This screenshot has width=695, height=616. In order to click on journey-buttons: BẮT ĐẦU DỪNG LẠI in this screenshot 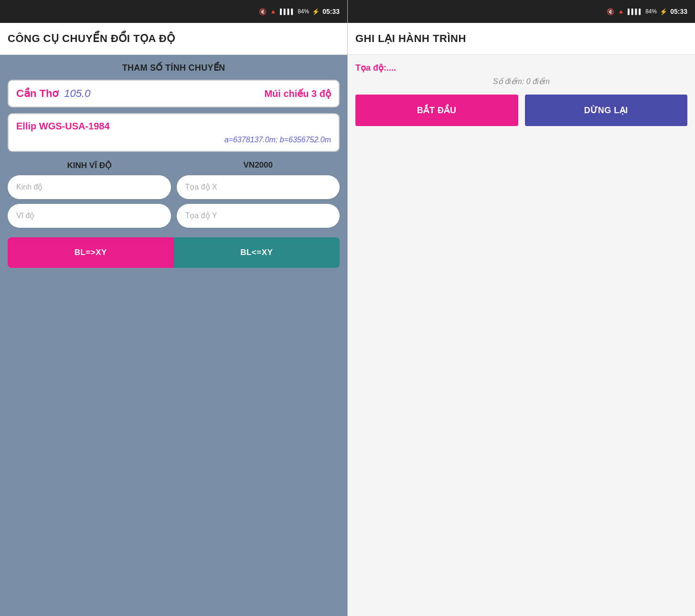, I will do `click(522, 110)`.